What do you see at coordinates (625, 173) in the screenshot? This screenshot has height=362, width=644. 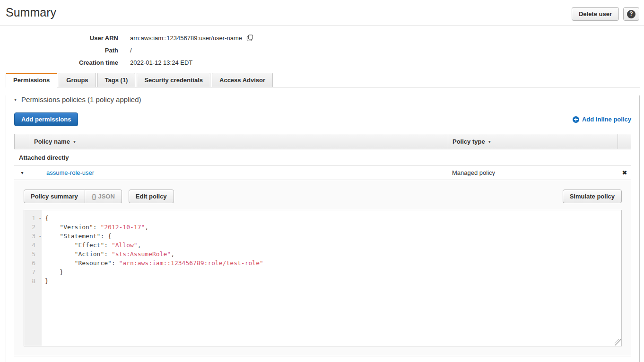 I see `remove-policy-icon: ✖` at bounding box center [625, 173].